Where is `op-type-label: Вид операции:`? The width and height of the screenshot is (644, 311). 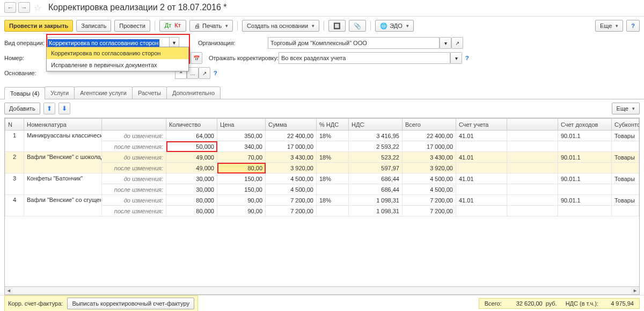
op-type-label: Вид операции: is located at coordinates (26, 43).